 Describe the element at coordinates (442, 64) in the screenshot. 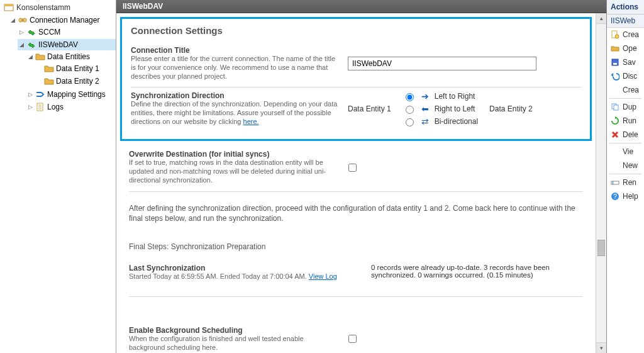

I see `connection-title-input` at that location.